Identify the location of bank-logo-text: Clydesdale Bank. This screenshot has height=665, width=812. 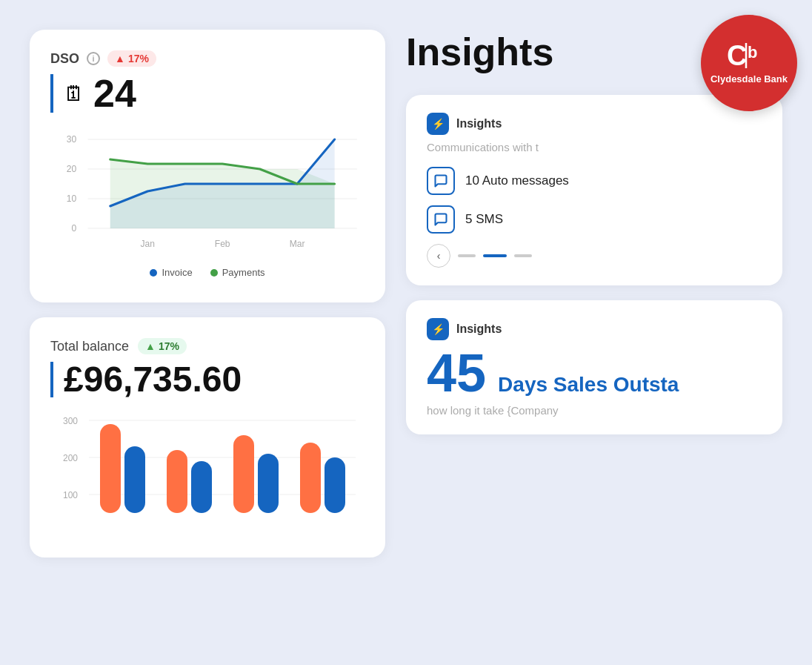
(749, 80).